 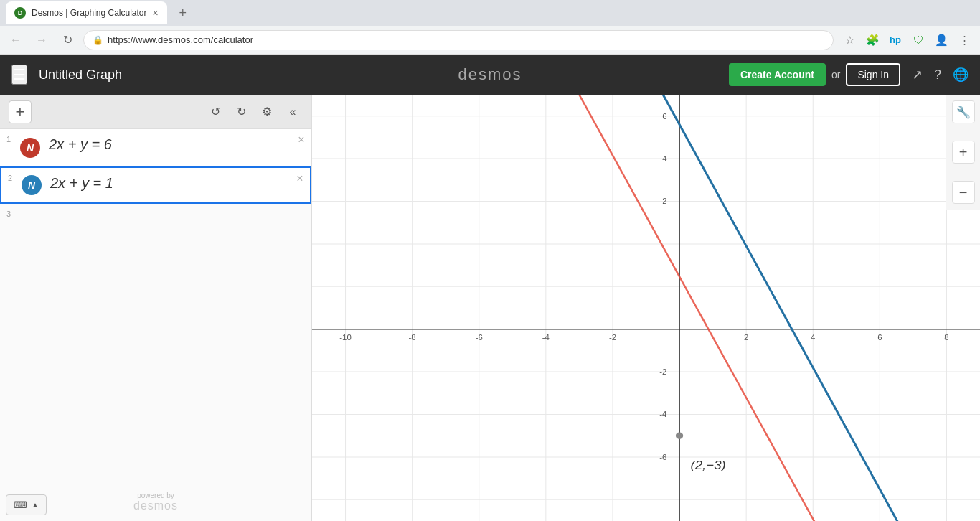 I want to click on powered-by-section: powered by desmos ⌨ ▲, so click(x=156, y=502).